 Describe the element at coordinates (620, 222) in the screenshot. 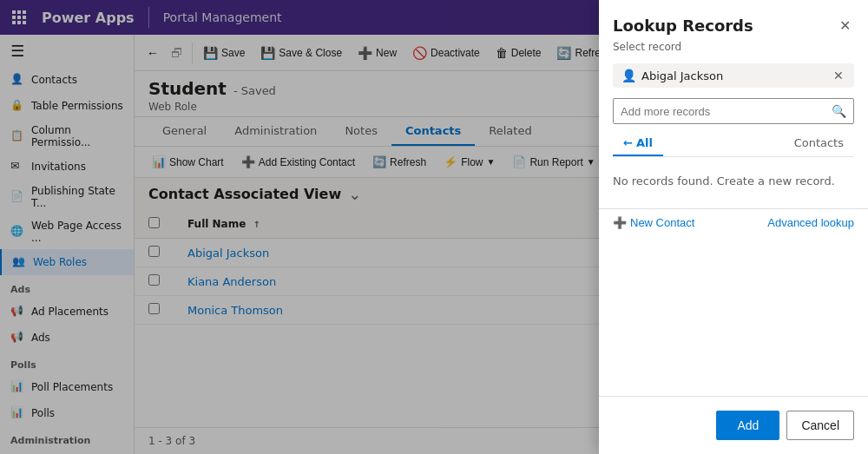

I see `new-contact-icon: ➕` at that location.